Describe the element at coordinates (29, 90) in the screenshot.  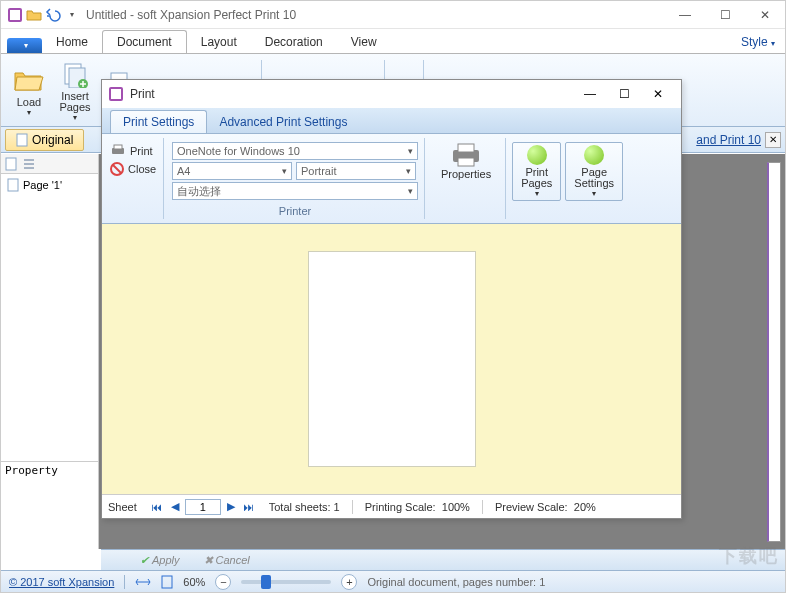
I see `load-button: Load▾` at that location.